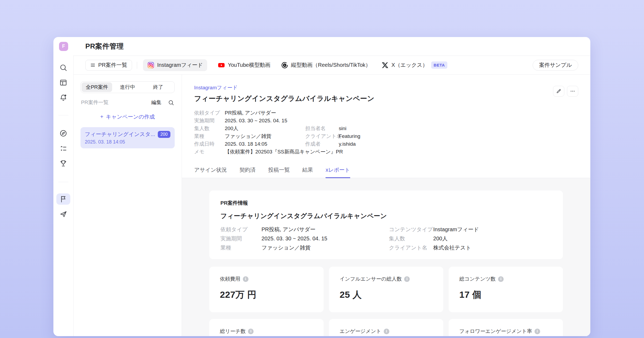  What do you see at coordinates (322, 46) in the screenshot?
I see `top-bar: F PR案件管理` at bounding box center [322, 46].